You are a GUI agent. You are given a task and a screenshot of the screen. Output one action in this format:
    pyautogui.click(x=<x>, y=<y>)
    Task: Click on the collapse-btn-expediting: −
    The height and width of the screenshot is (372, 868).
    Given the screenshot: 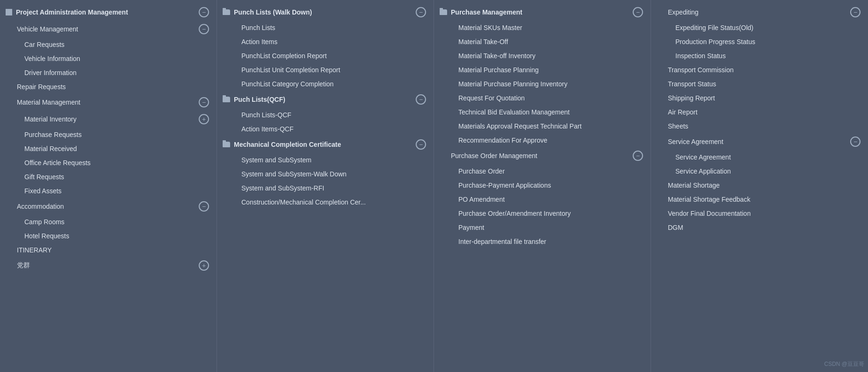 What is the action you would take?
    pyautogui.click(x=855, y=12)
    